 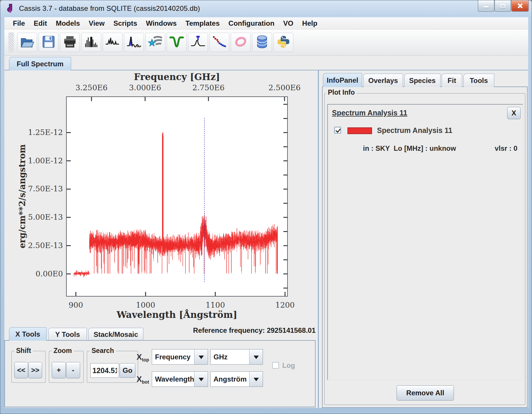 I want to click on print-button, so click(x=70, y=42).